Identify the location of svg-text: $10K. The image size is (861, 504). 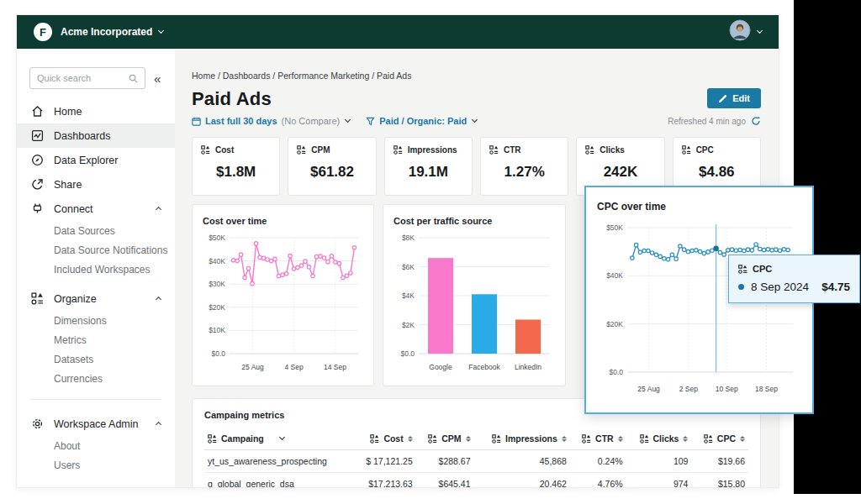
(217, 330).